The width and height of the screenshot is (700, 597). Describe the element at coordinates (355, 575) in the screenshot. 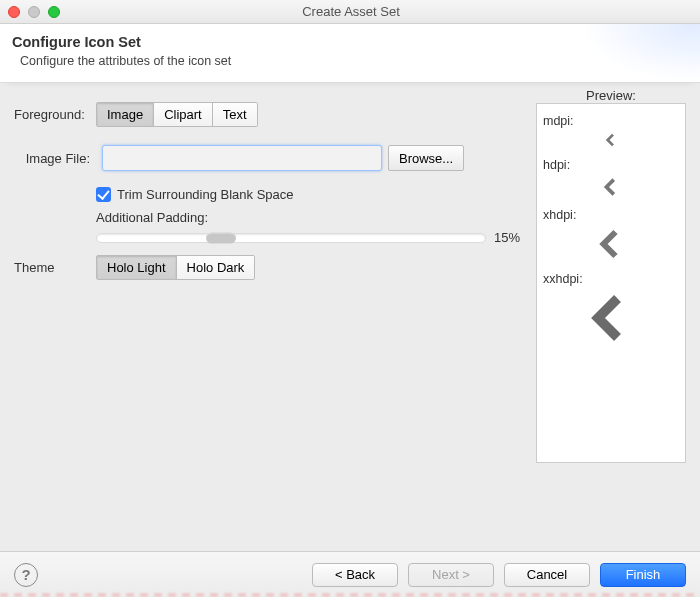

I see `back-button: < Back` at that location.